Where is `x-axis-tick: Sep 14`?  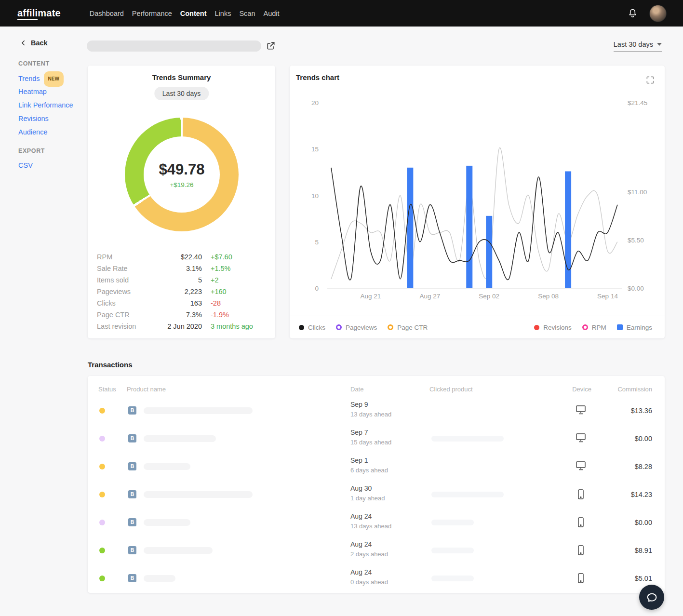
x-axis-tick: Sep 14 is located at coordinates (607, 296).